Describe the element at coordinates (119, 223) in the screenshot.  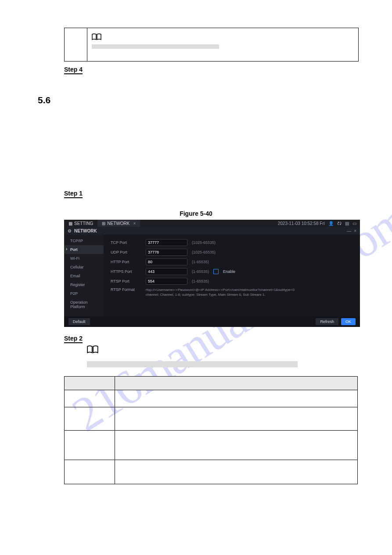
I see `tab-network: ⊞ NETWORK ×` at that location.